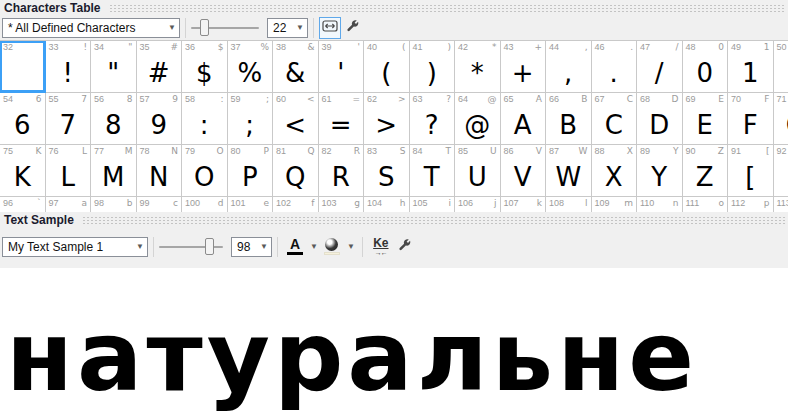 This screenshot has height=419, width=788. What do you see at coordinates (130, 99) in the screenshot?
I see `cell-reference-char: 8` at bounding box center [130, 99].